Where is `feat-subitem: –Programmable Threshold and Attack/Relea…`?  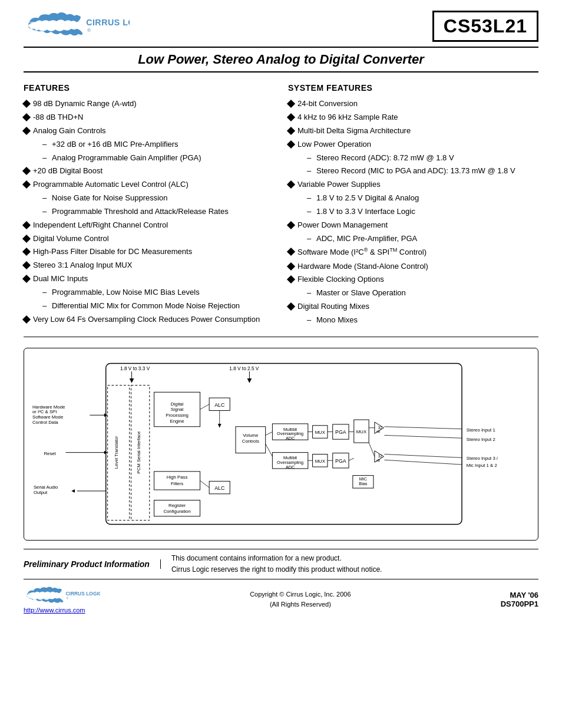 feat-subitem: –Programmable Threshold and Attack/Relea… is located at coordinates (148, 212).